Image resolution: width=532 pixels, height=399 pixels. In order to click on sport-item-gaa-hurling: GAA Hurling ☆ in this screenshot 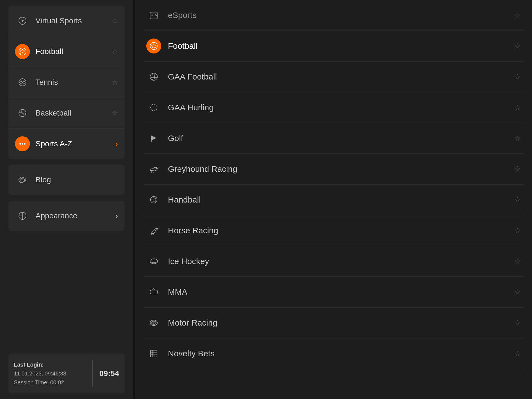, I will do `click(334, 108)`.